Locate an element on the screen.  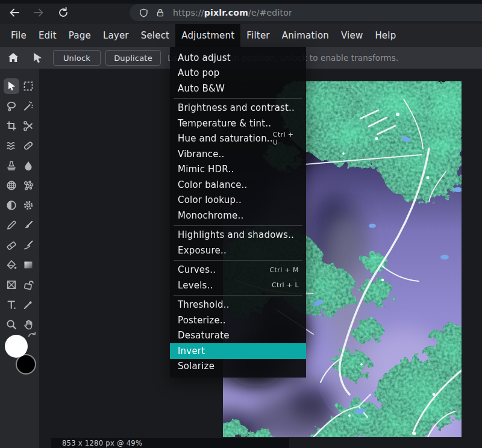
menu-item-color-lookup: Color lookup.. is located at coordinates (238, 201).